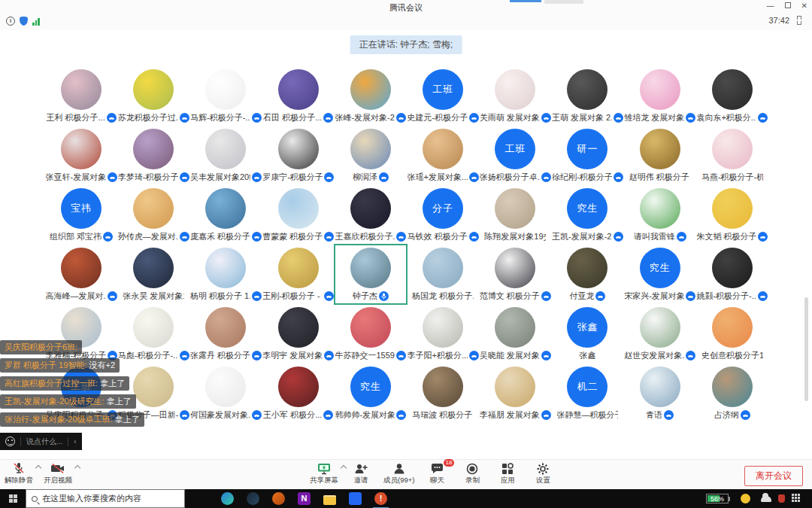 The width and height of the screenshot is (812, 508). Describe the element at coordinates (443, 155) in the screenshot. I see `participant-tile: 张瑶+发展对象...` at that location.